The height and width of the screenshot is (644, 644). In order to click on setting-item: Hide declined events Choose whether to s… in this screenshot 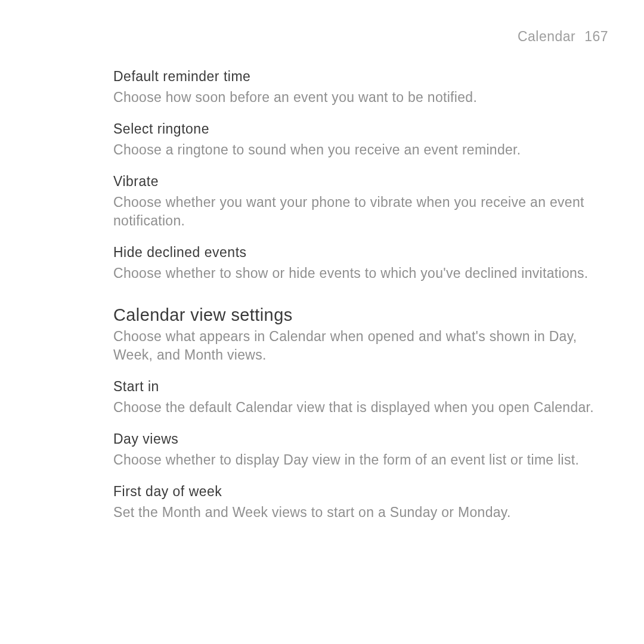, I will do `click(361, 264)`.